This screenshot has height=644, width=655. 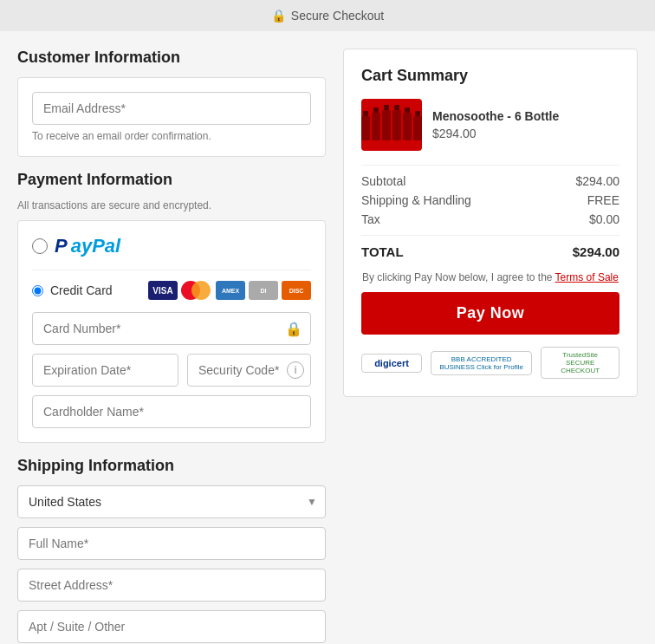 What do you see at coordinates (230, 290) in the screenshot?
I see `amex-icon: AMEX` at bounding box center [230, 290].